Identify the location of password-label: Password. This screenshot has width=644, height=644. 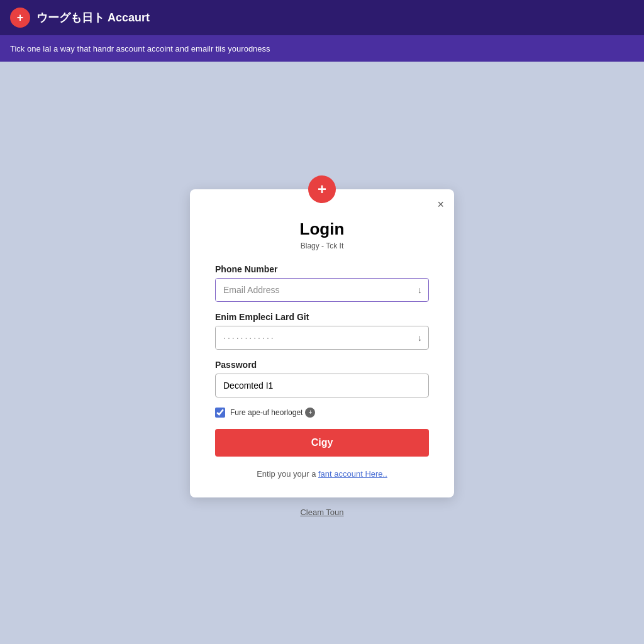
(322, 365).